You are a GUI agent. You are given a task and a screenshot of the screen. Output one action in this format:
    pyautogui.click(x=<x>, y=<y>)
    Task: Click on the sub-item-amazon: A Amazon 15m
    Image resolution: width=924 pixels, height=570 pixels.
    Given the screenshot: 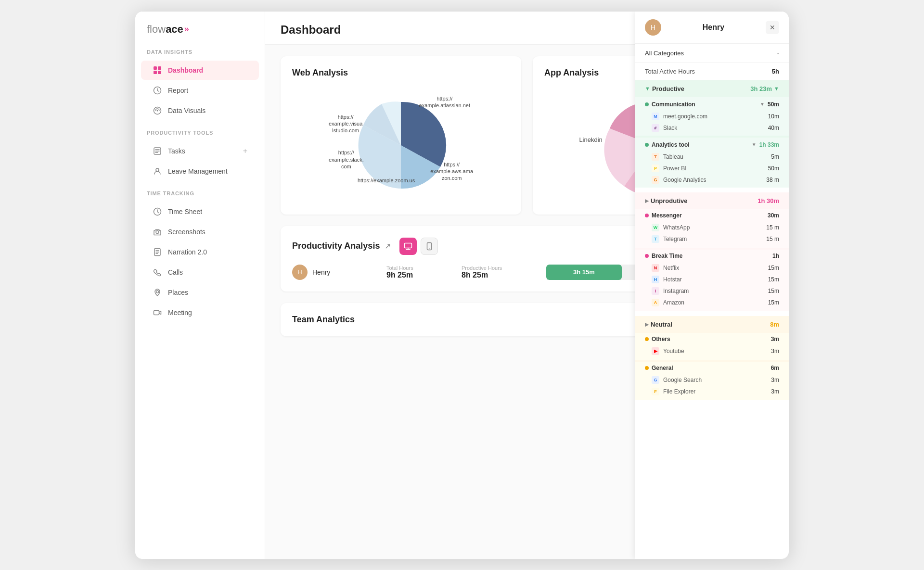 What is the action you would take?
    pyautogui.click(x=712, y=303)
    